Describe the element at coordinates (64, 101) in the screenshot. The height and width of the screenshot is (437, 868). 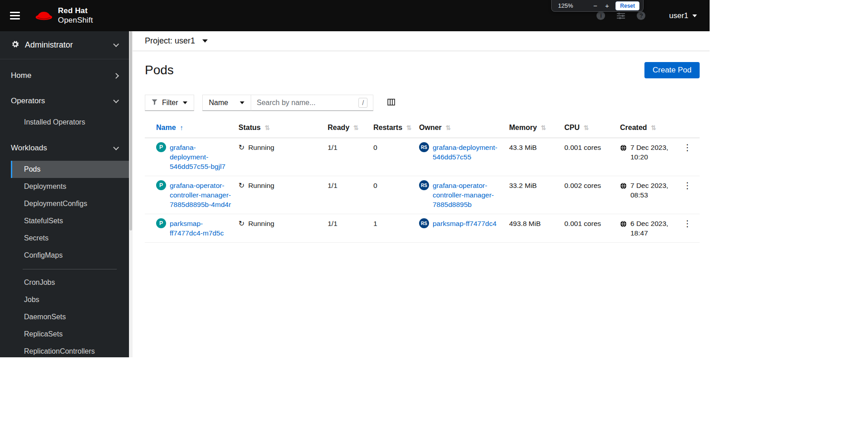
I see `sidebar-item-operators: Operators` at that location.